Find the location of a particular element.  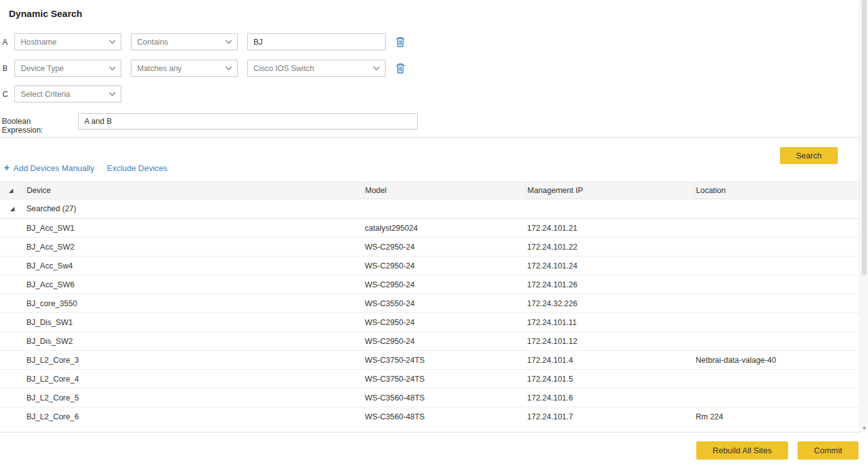

boolean-expression-input is located at coordinates (248, 121).